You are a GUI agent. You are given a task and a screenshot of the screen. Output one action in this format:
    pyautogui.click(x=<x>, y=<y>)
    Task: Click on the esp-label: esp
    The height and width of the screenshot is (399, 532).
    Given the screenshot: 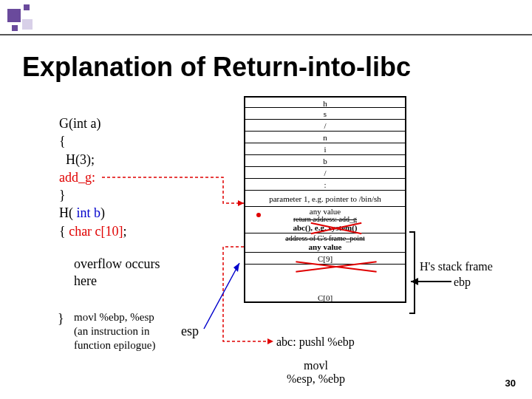 What is the action you would take?
    pyautogui.click(x=190, y=331)
    